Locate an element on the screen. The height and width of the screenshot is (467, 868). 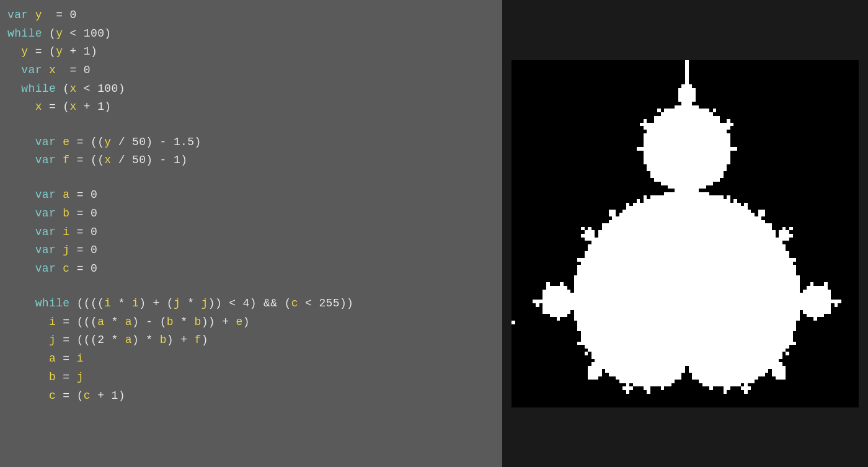
code-line: var a = 0 is located at coordinates (251, 195).